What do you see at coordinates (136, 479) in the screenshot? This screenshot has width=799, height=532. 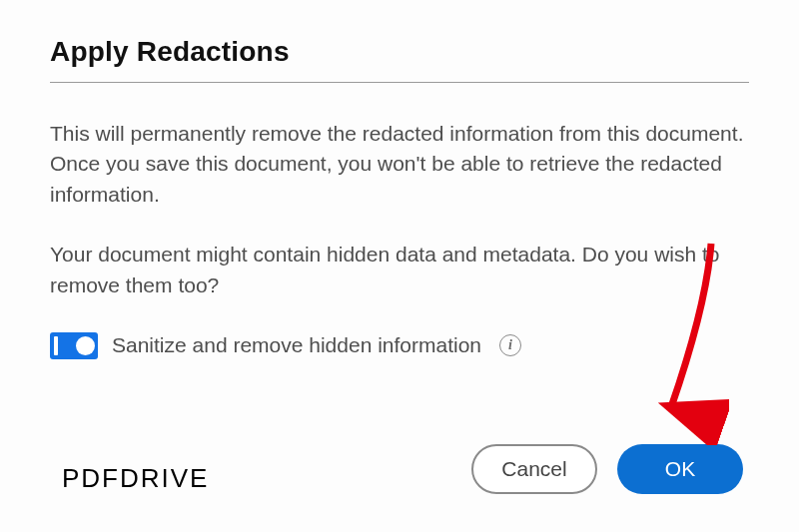 I see `watermark-text: PDFDRIVE` at bounding box center [136, 479].